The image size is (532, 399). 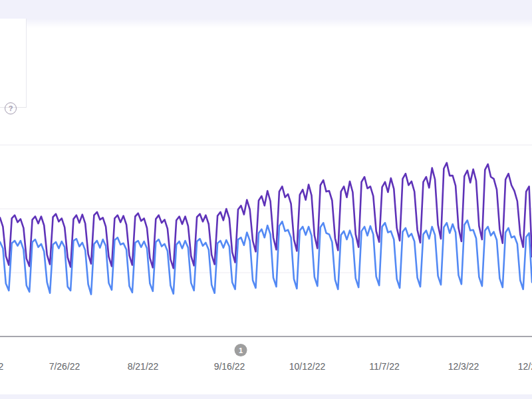 I want to click on x-axis-label: 12/3/22, so click(x=464, y=366).